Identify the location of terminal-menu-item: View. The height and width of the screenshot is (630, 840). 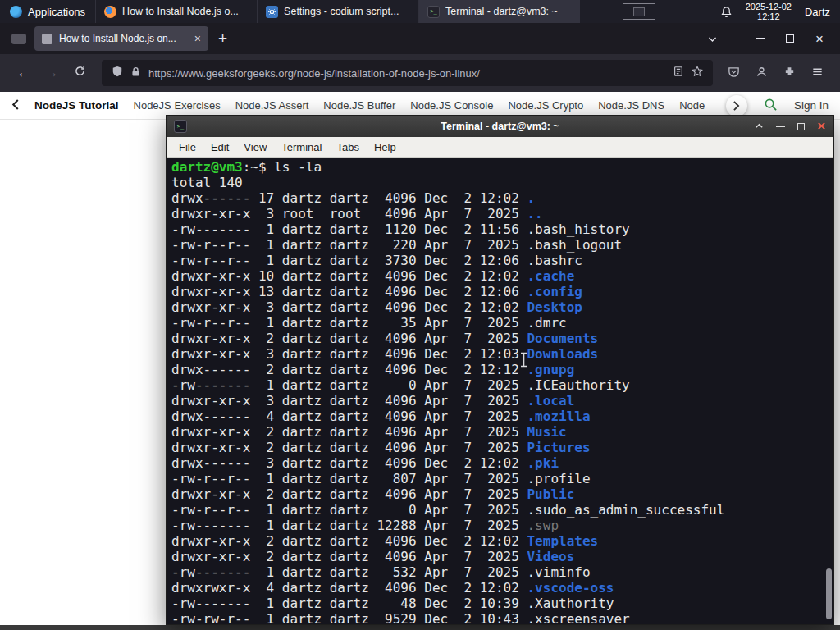
(255, 148).